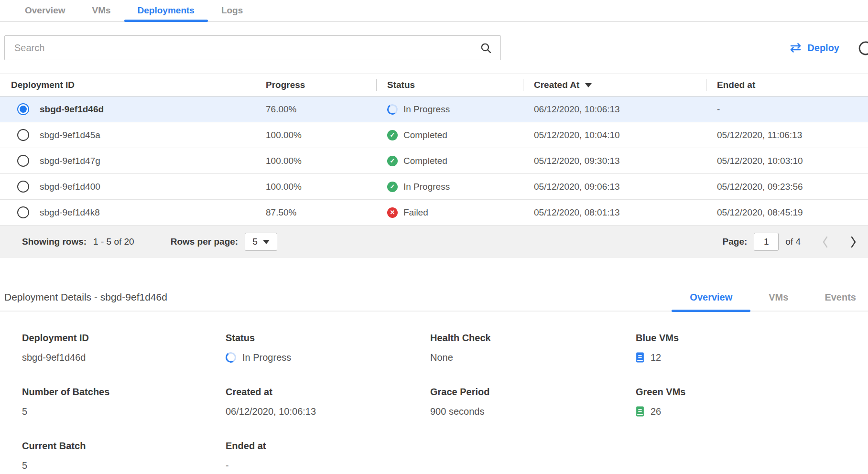  Describe the element at coordinates (814, 48) in the screenshot. I see `deploy-button: Deploy` at that location.